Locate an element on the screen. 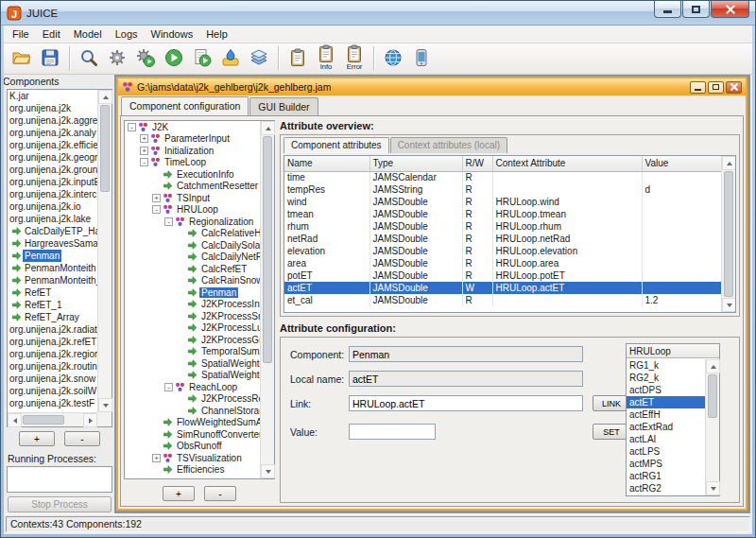  context-list-item: actExtRad is located at coordinates (665, 427).